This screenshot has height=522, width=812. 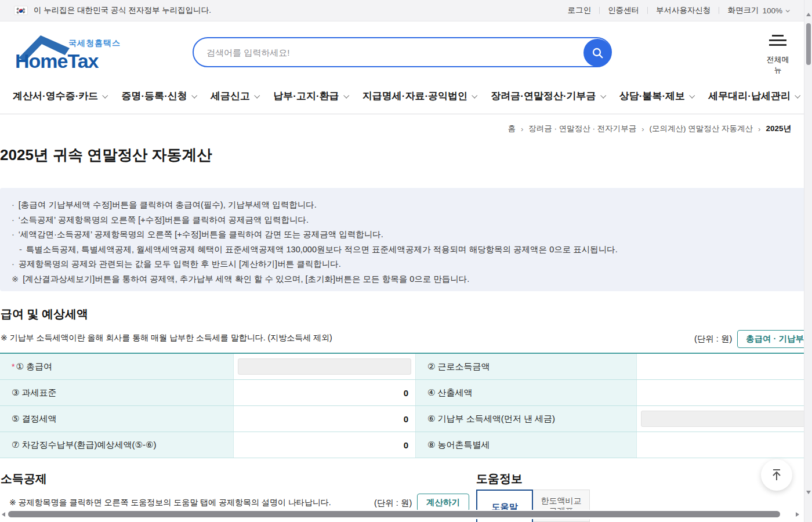 I want to click on table-label: ③ 과세표준, so click(x=117, y=393).